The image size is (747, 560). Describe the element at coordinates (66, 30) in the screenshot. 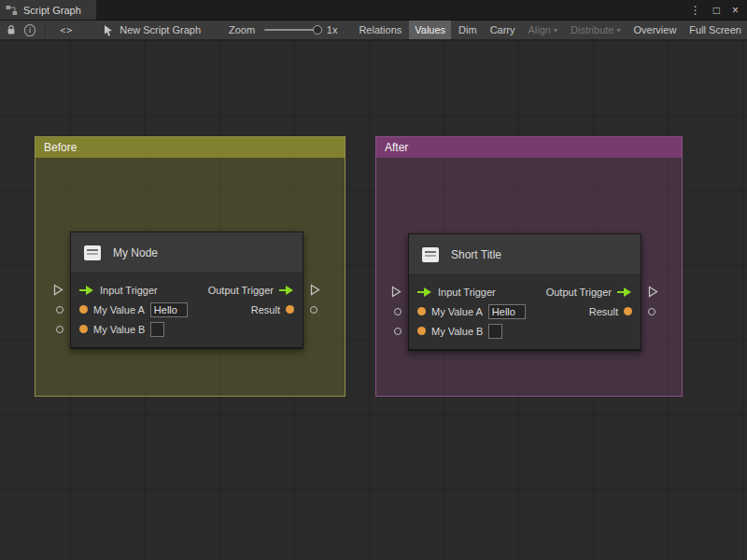

I see `code-preview-button: <>` at that location.